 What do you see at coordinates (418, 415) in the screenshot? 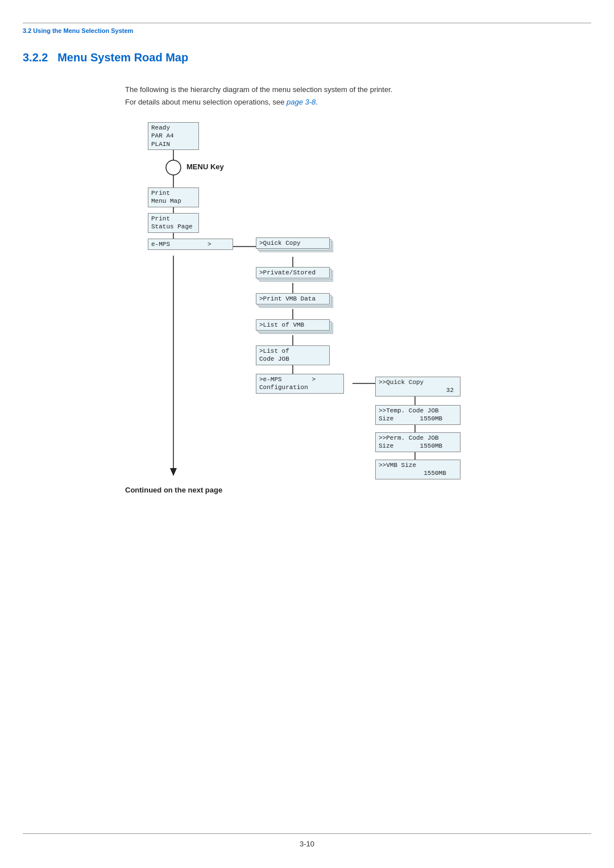
I see `temp-code-job-box: >>Temp. Code JOBSize 1550MB` at bounding box center [418, 415].